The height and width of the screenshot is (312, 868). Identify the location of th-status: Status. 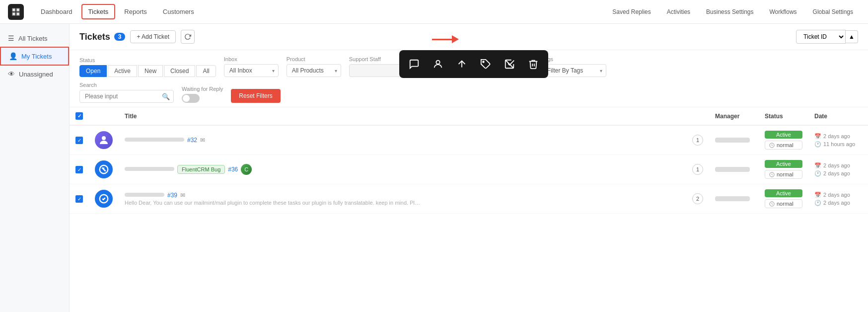
(784, 116).